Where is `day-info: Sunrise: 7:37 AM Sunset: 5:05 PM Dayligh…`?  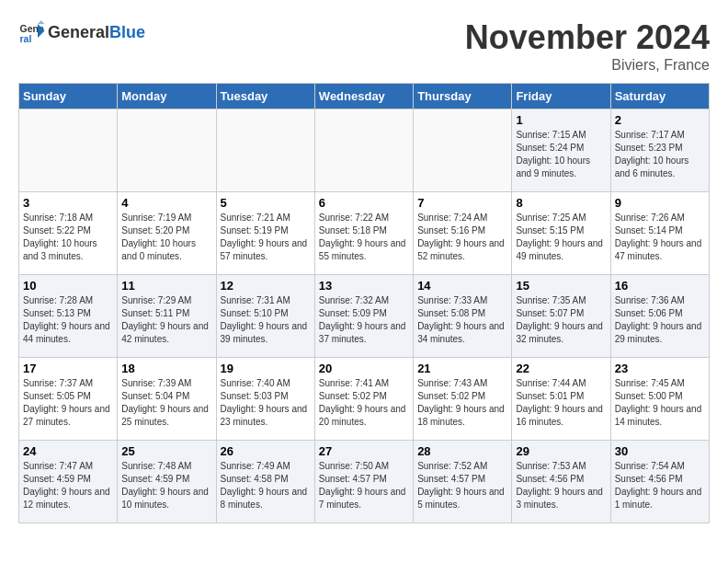 day-info: Sunrise: 7:37 AM Sunset: 5:05 PM Dayligh… is located at coordinates (68, 403).